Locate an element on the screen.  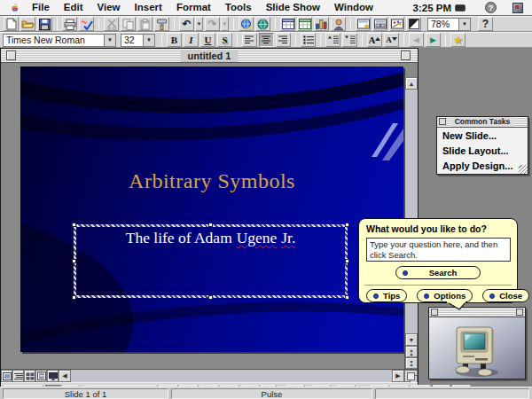
bold-button: B is located at coordinates (174, 40).